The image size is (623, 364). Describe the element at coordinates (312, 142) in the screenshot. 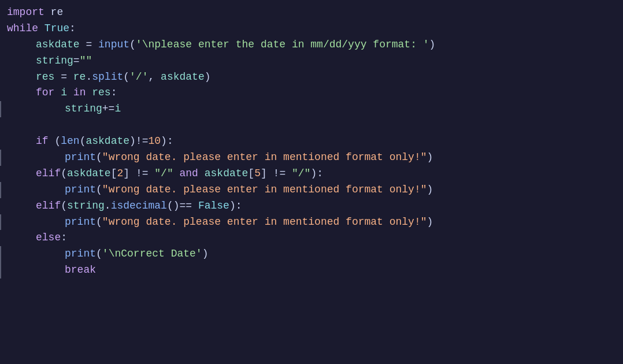

I see `code-line: if (len(askdate)!=10):` at that location.